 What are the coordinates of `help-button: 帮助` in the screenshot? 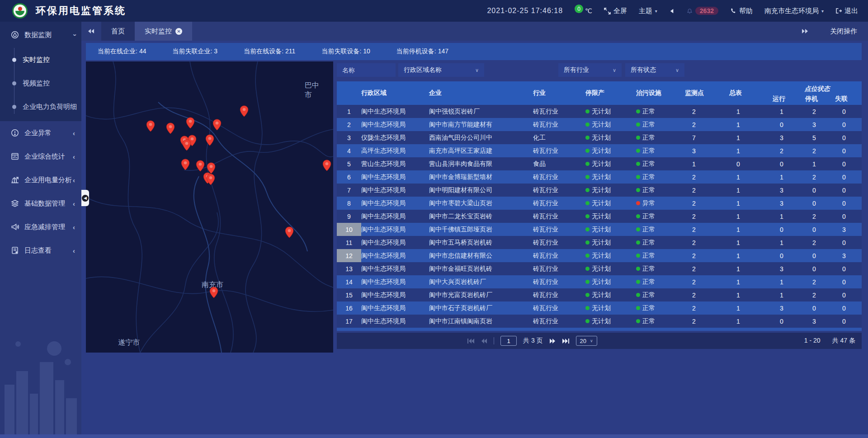 It's located at (741, 11).